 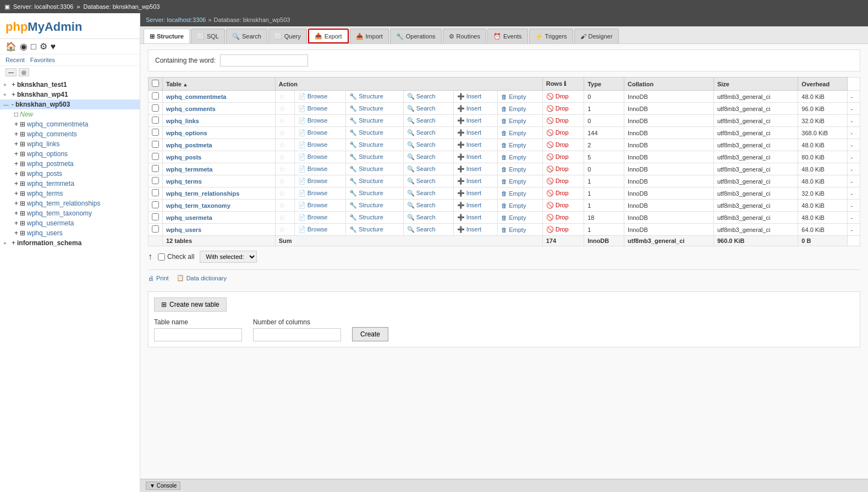 What do you see at coordinates (508, 36) in the screenshot?
I see `tab-events: ⏰ Events` at bounding box center [508, 36].